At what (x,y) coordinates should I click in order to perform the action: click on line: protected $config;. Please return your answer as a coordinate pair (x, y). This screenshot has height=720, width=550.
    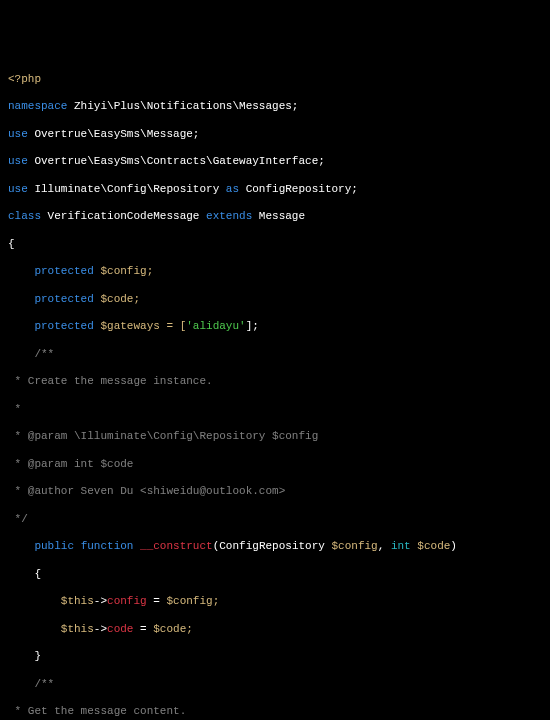
    Looking at the image, I should click on (275, 272).